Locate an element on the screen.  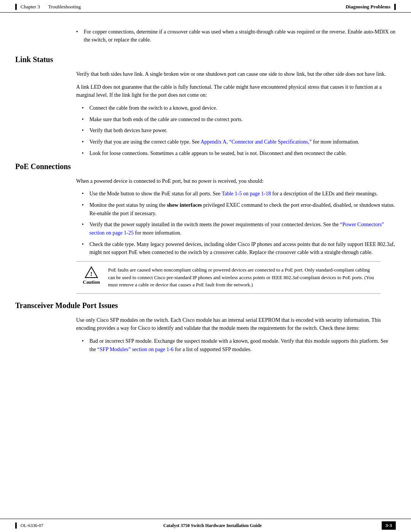
poe-bullets: Use the Mode button to show the PoE stat… is located at coordinates (239, 223).